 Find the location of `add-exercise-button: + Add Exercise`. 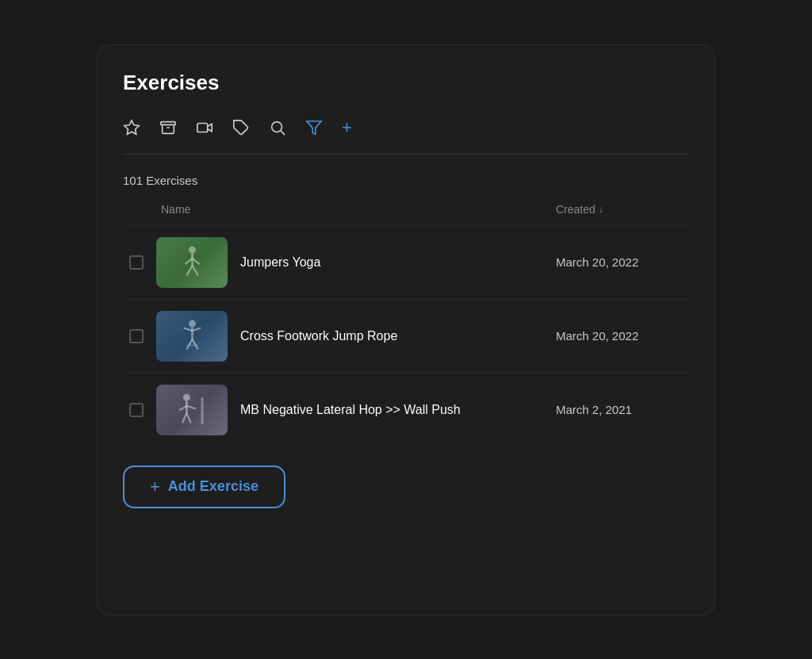

add-exercise-button: + Add Exercise is located at coordinates (205, 487).